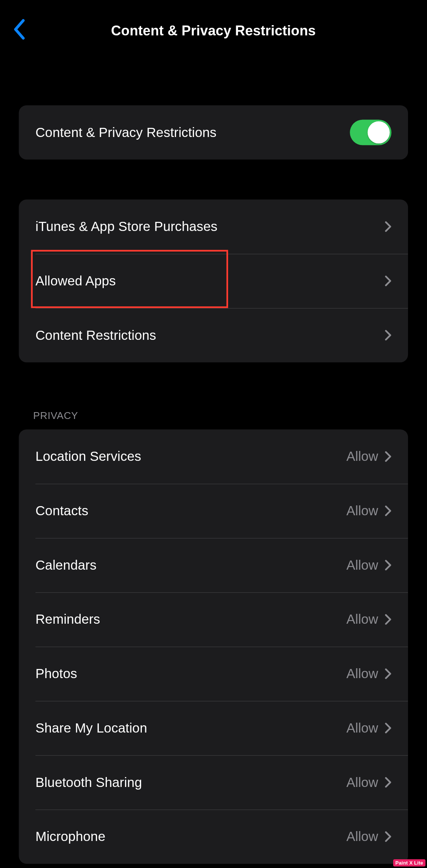  What do you see at coordinates (214, 227) in the screenshot?
I see `row-itunes-purchases: iTunes & App Store Purchases` at bounding box center [214, 227].